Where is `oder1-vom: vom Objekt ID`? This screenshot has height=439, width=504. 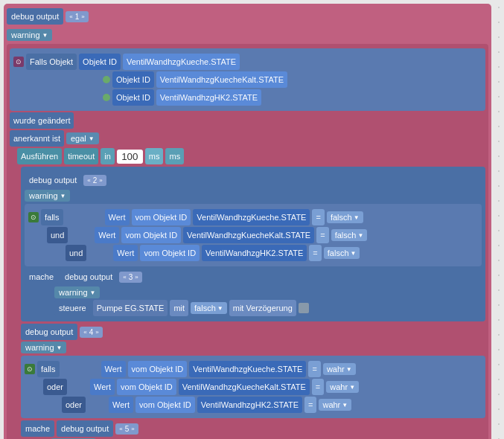
oder1-vom: vom Objekt ID is located at coordinates (147, 387).